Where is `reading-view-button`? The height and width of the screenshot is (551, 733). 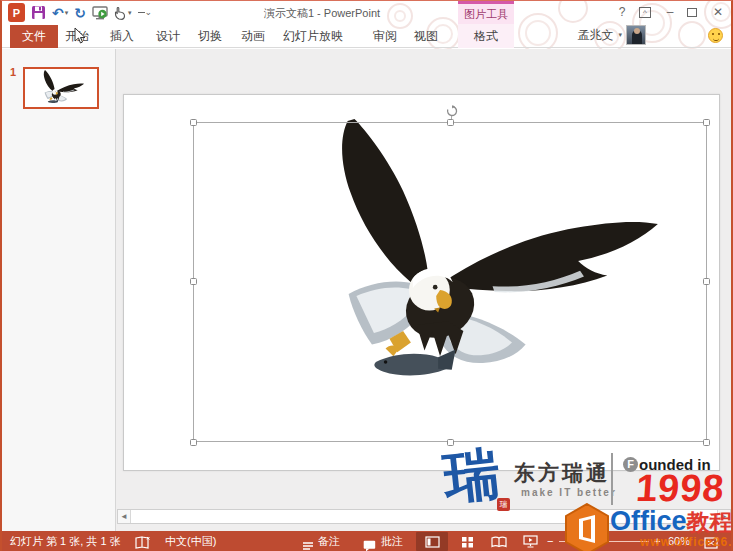 reading-view-button is located at coordinates (499, 542).